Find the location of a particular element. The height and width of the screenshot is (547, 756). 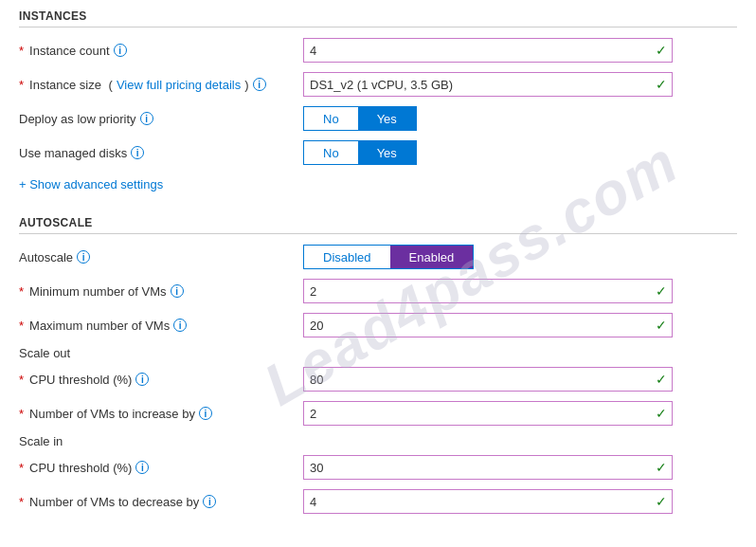

min-vms-input is located at coordinates (488, 291).